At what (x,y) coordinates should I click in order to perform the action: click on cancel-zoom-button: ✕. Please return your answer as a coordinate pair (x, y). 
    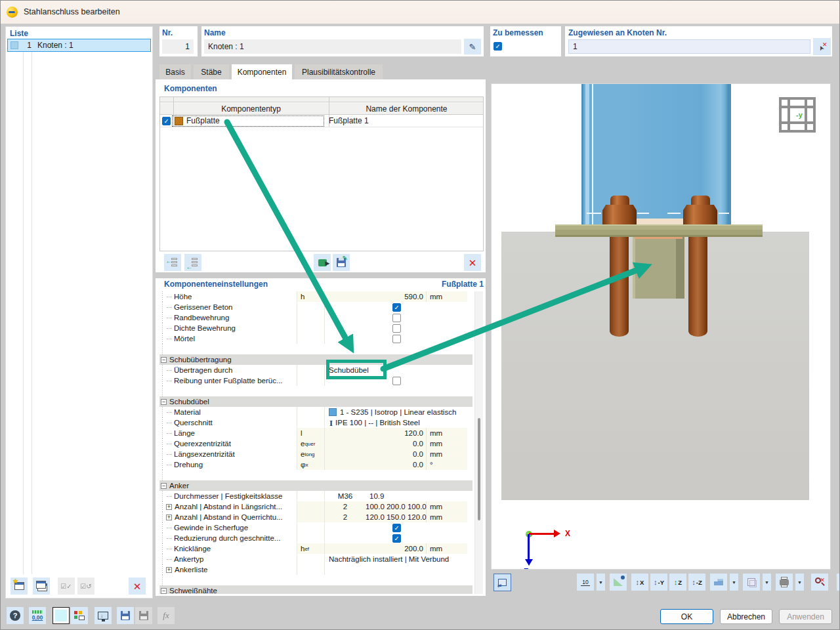
    Looking at the image, I should click on (820, 582).